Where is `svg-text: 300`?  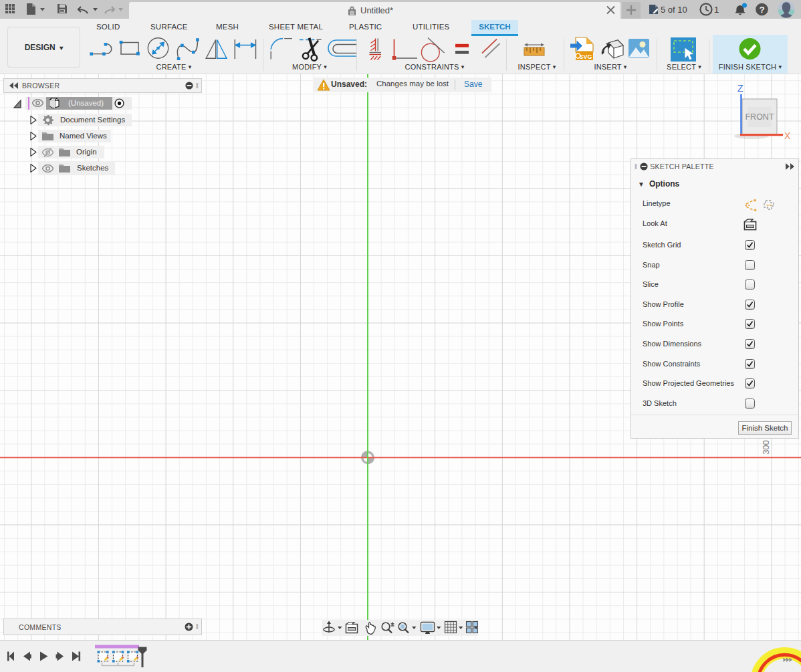 svg-text: 300 is located at coordinates (766, 447).